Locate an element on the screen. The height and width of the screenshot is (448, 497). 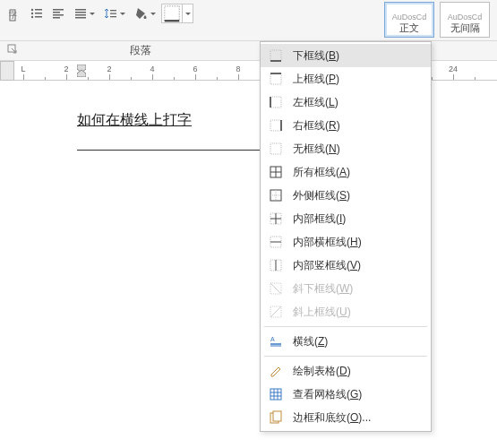
menu-inside-vertical: 内部竖框线(V) is located at coordinates (346, 265).